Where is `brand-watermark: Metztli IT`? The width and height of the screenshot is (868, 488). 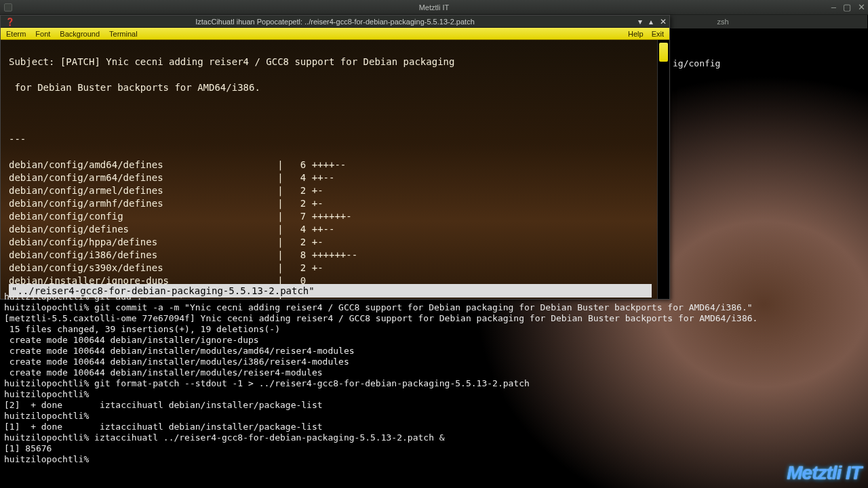 brand-watermark: Metztli IT is located at coordinates (824, 473).